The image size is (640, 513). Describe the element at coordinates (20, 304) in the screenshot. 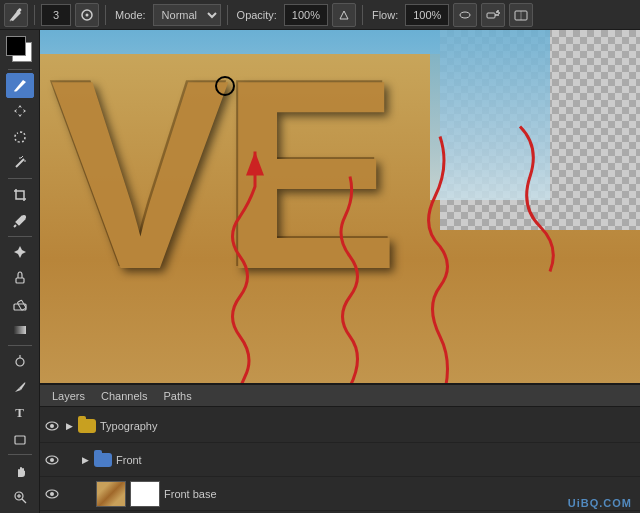

I see `eraser-tool-button` at that location.